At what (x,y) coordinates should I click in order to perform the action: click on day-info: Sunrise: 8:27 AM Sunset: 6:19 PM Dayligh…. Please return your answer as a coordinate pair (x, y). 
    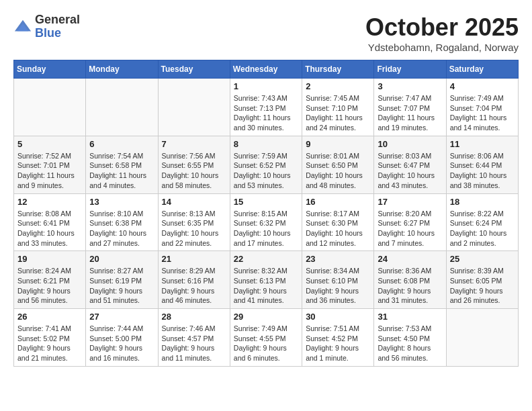
    Looking at the image, I should click on (122, 286).